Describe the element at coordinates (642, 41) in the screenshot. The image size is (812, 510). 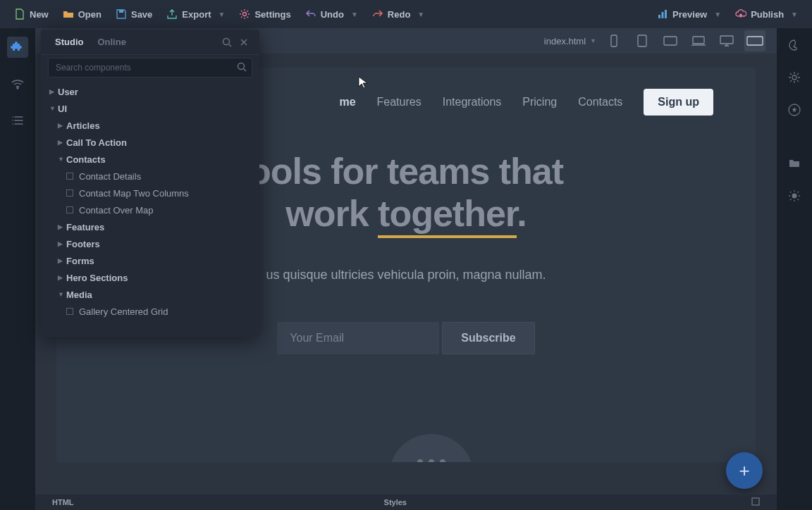
I see `device-tablet-portrait-button` at that location.